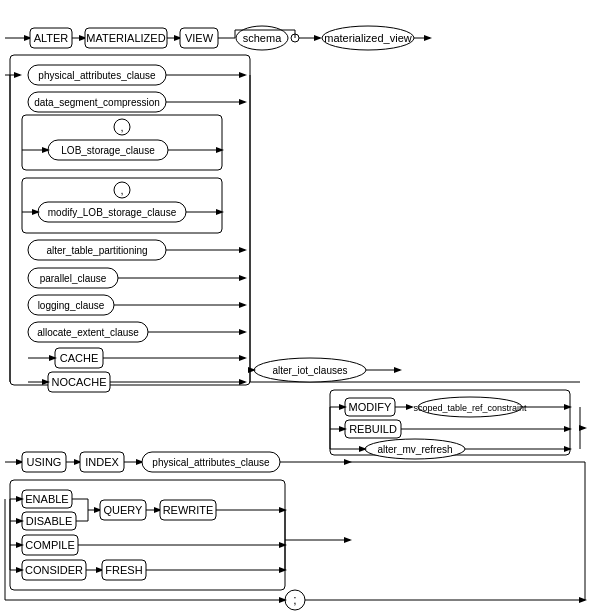 The image size is (590, 612). Describe the element at coordinates (373, 429) in the screenshot. I see `rebuild-label: REBUILD` at that location.